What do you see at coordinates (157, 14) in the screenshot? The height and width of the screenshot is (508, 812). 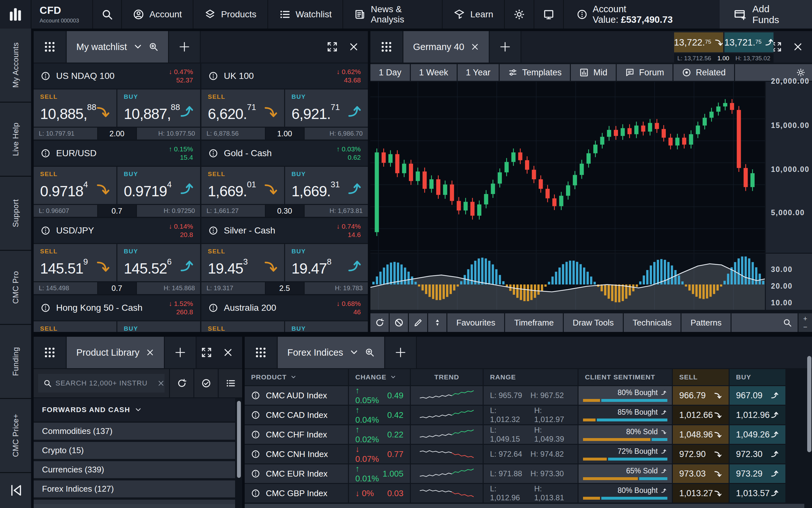 I see `nav-item-account: Account` at bounding box center [157, 14].